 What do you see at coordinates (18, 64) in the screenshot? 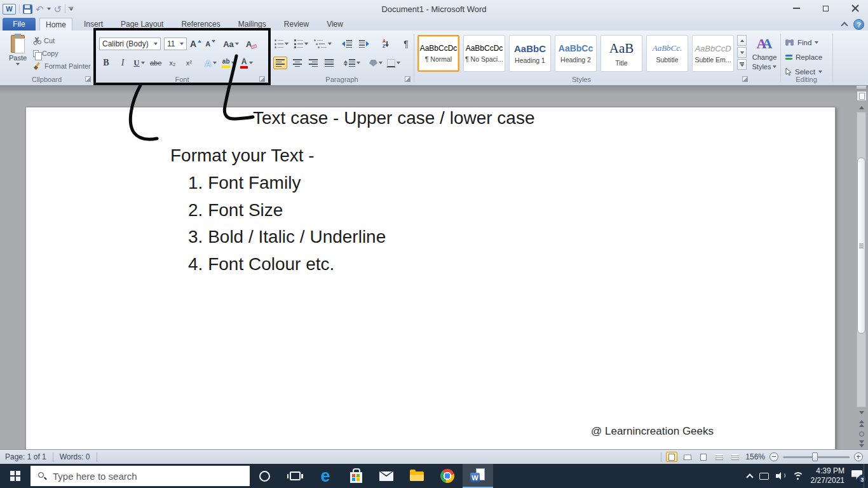
I see `paste-dropdown-icon` at bounding box center [18, 64].